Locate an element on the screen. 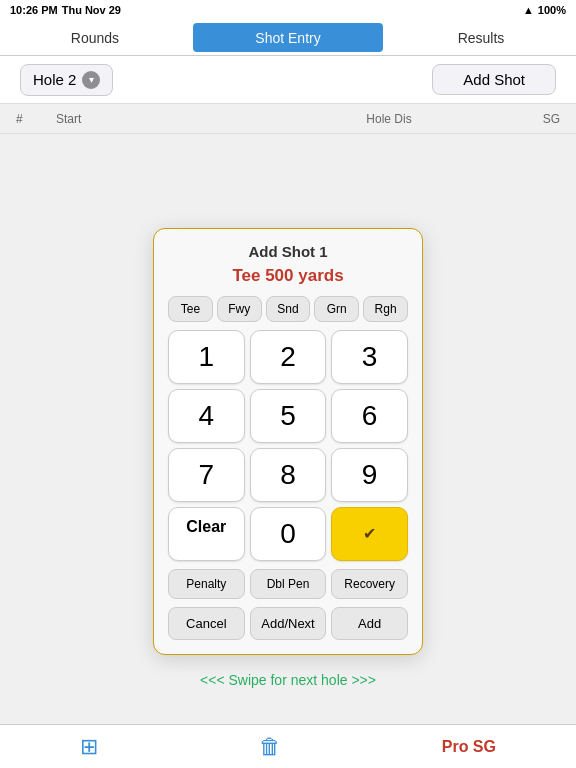 This screenshot has height=768, width=576. bottom-toolbar: ⊞ 🗑 Pro SG is located at coordinates (288, 746).